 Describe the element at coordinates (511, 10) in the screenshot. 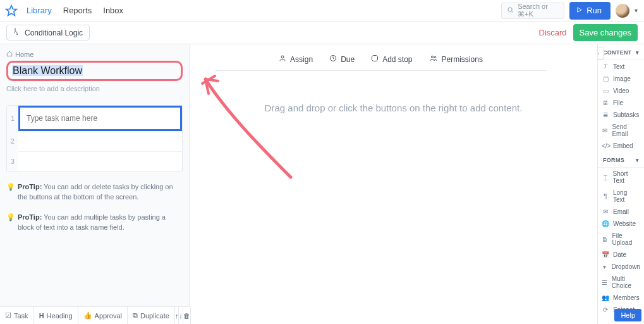

I see `search-icon` at that location.